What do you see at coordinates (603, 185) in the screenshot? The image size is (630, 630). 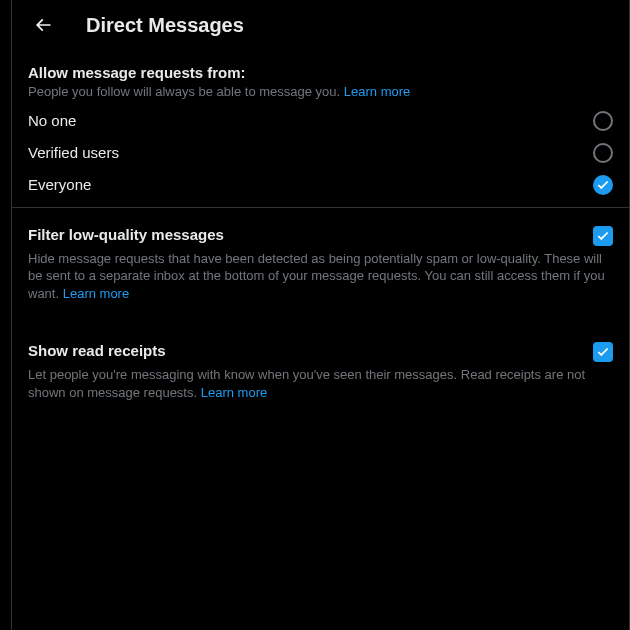 I see `radio-everyone` at bounding box center [603, 185].